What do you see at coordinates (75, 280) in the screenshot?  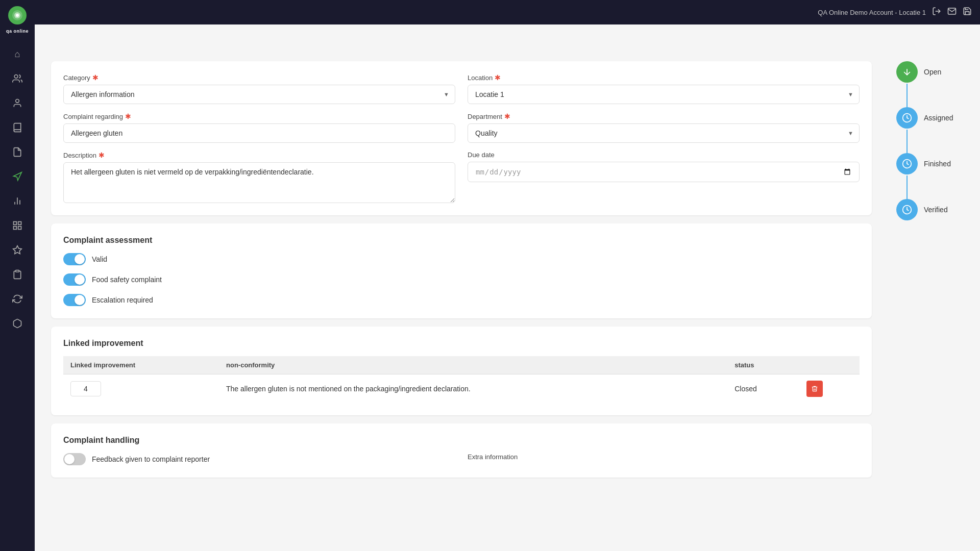 I see `food-safety-toggle` at bounding box center [75, 280].